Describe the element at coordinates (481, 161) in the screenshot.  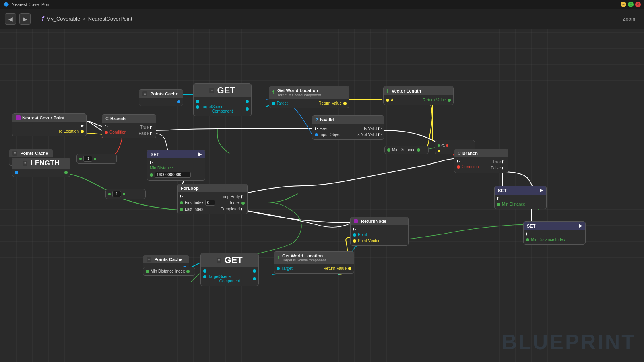
I see `branch2-node: C Branch Condition True` at that location.